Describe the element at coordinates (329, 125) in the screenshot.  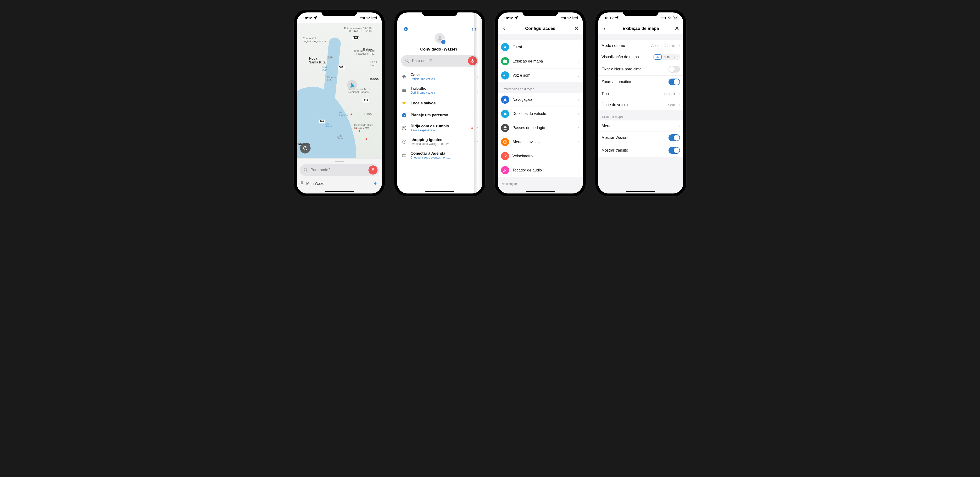
I see `map-river-label: Rio Jacuí` at that location.